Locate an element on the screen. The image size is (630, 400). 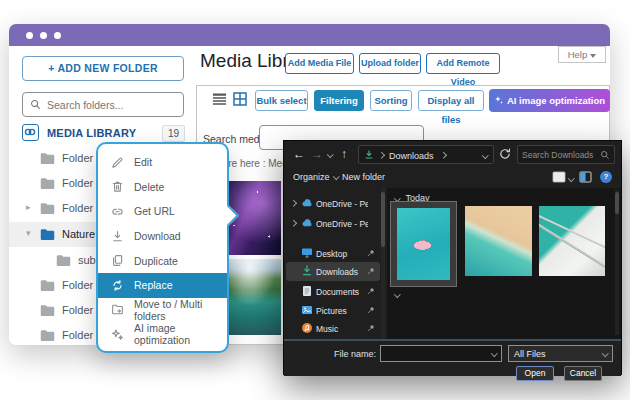
media-library-root-label: MEDIA LIBRARY is located at coordinates (92, 133).